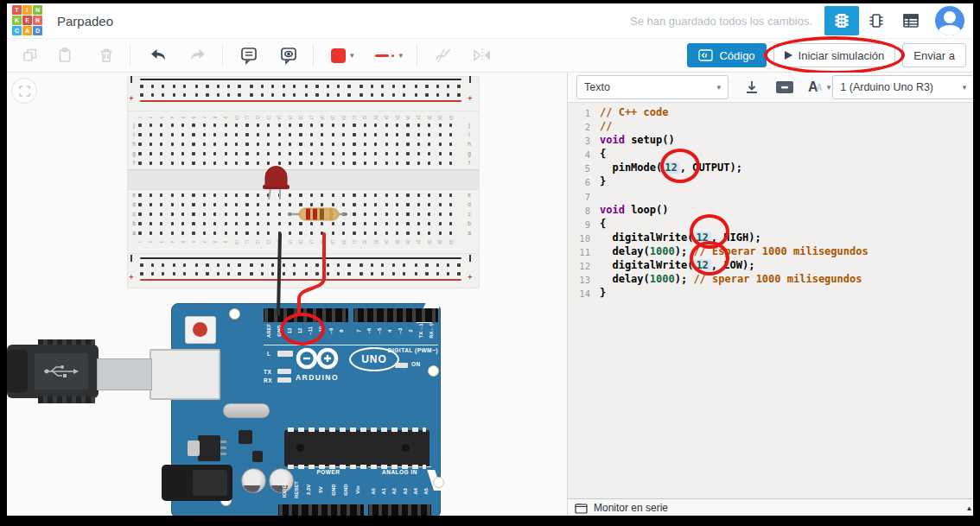 This screenshot has width=980, height=526. What do you see at coordinates (289, 55) in the screenshot?
I see `labels-toggle-button` at bounding box center [289, 55].